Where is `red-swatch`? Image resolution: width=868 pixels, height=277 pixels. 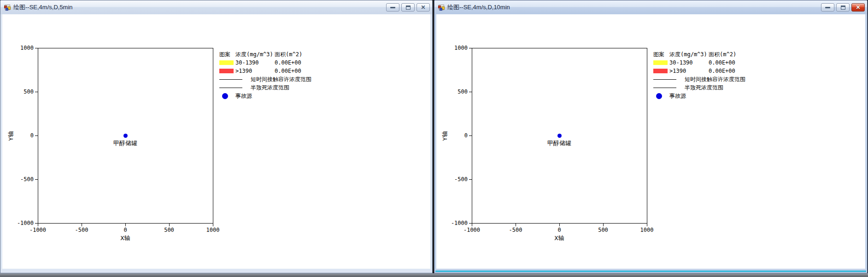 red-swatch is located at coordinates (227, 71).